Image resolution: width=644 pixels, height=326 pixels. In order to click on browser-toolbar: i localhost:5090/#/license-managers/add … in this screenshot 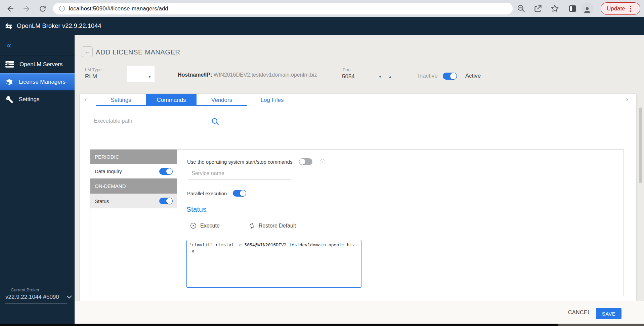, I will do `click(322, 9)`.